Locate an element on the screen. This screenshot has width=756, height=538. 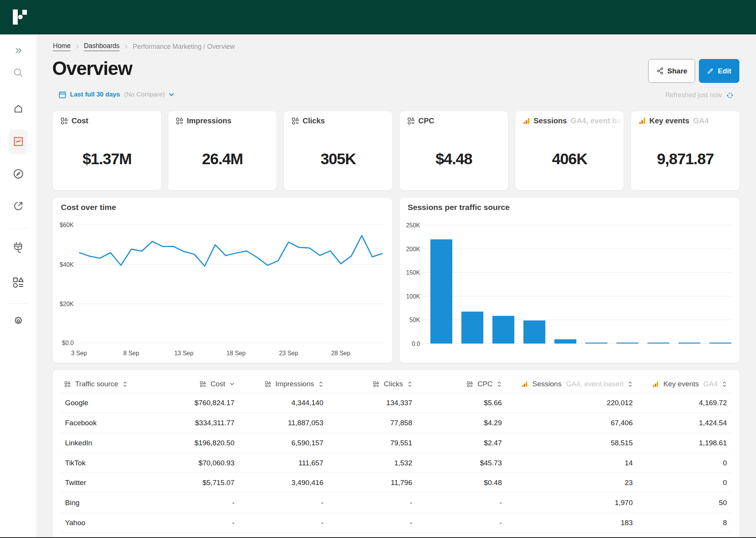
svg-text: 100K is located at coordinates (413, 297).